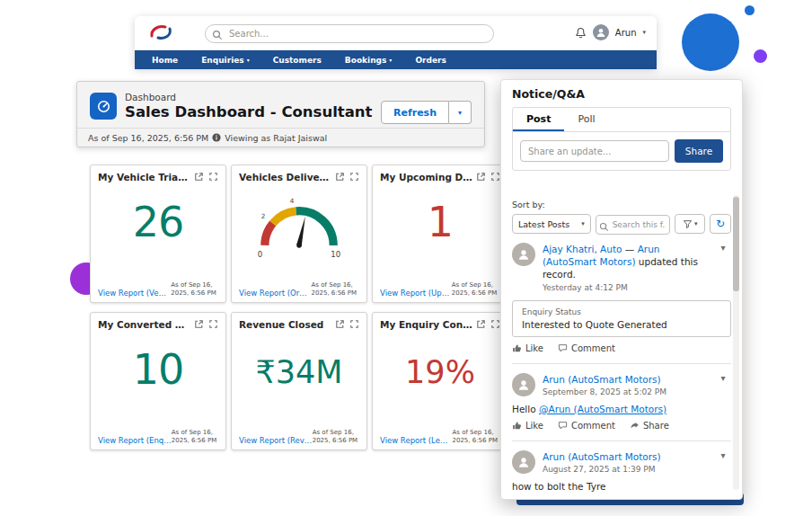 The height and width of the screenshot is (516, 812). I want to click on user-avatar, so click(601, 32).